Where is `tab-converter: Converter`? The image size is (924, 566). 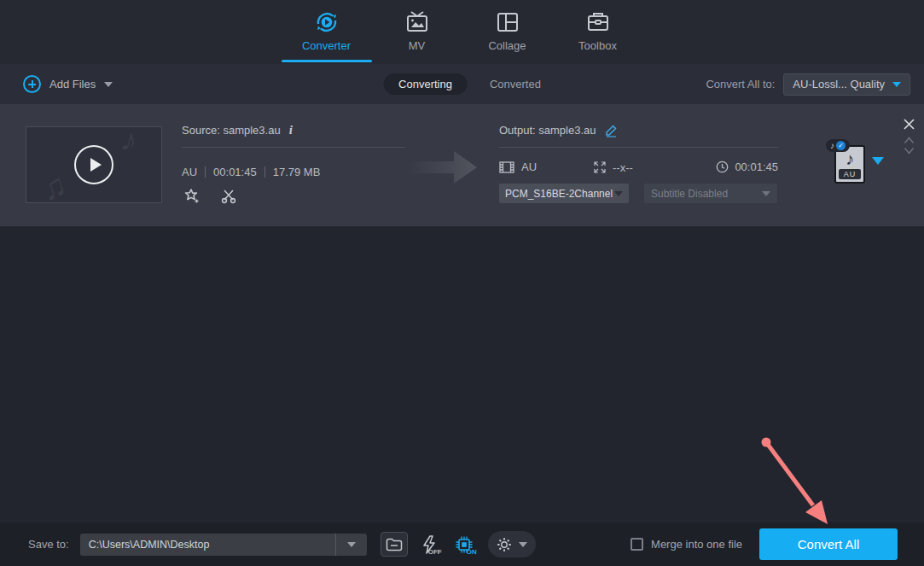
tab-converter: Converter is located at coordinates (327, 32).